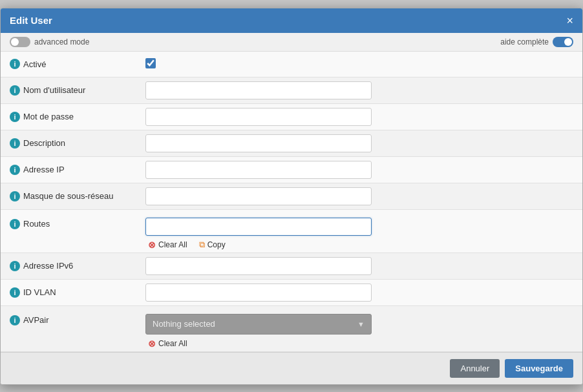 This screenshot has width=583, height=392. What do you see at coordinates (49, 42) in the screenshot?
I see `advanced-mode-toggle: advanced mode` at bounding box center [49, 42].